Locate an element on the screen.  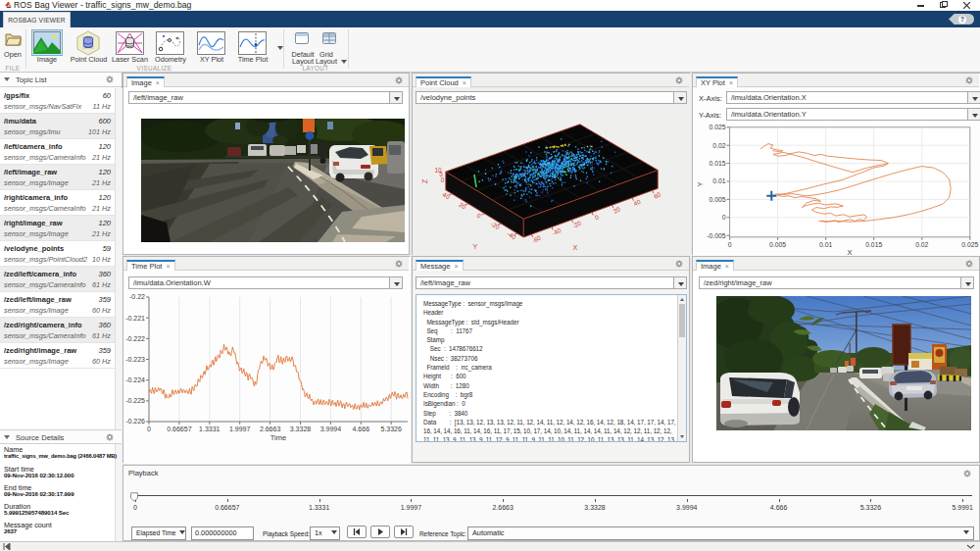
svg-text: -0.221 is located at coordinates (135, 318).